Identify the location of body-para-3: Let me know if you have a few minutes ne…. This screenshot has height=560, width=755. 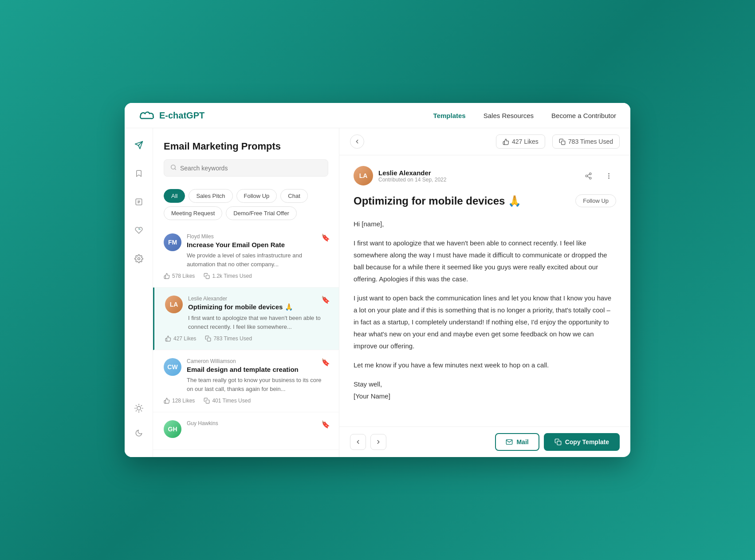
(485, 365).